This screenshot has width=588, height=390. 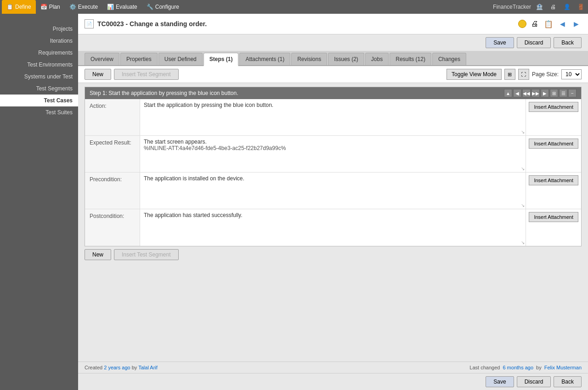 I want to click on define-icon: 📋, so click(x=10, y=7).